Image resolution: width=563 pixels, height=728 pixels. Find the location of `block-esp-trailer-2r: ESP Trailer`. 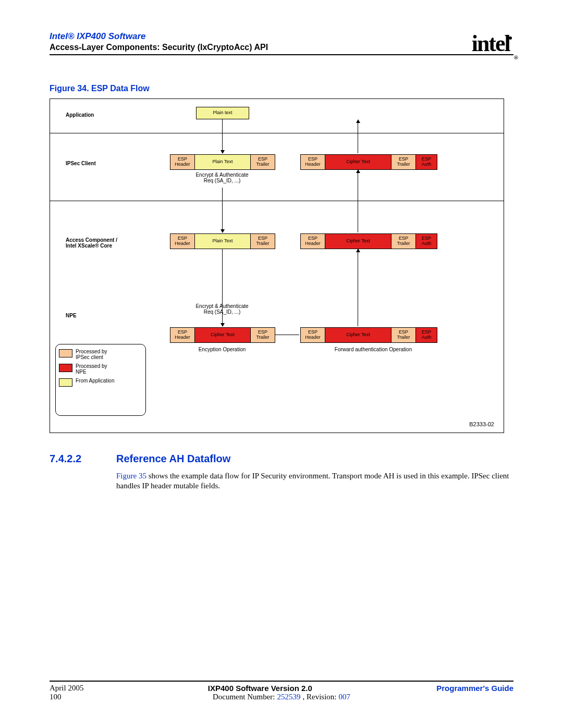

block-esp-trailer-2r: ESP Trailer is located at coordinates (403, 162).